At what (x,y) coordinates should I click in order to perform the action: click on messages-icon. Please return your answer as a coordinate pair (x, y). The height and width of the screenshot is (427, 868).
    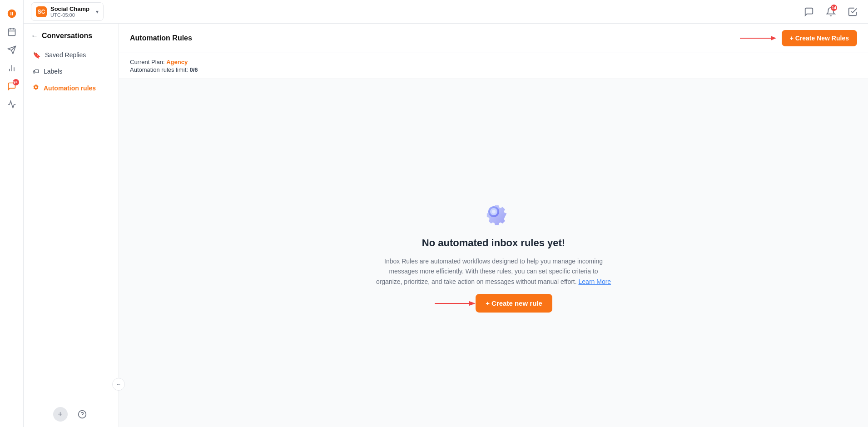
    Looking at the image, I should click on (809, 12).